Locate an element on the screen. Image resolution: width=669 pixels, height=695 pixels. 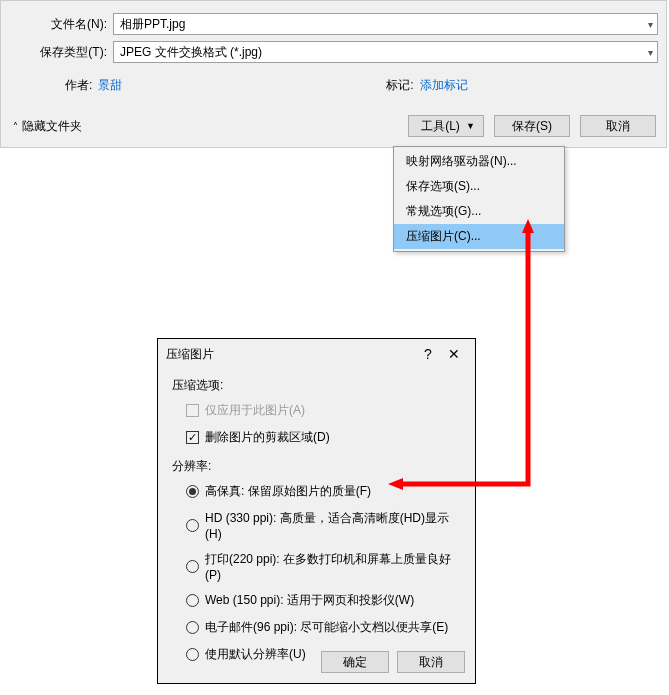
savetype-select: JPEG 文件交换格式 (*.jpg) ▾ is located at coordinates (386, 52).